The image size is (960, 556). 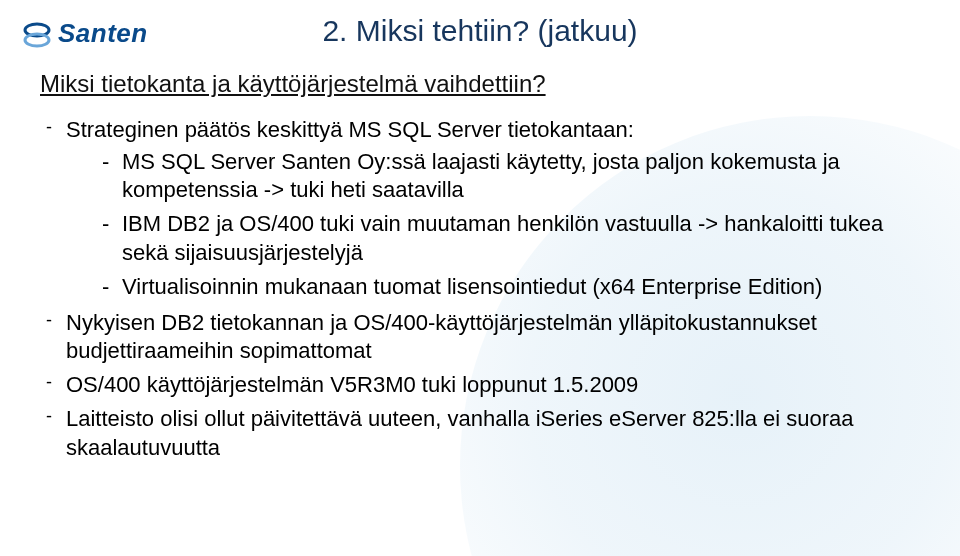 I want to click on bullet-text: IBM DB2 ja OS/400 tuki vain muutaman hen…, so click(x=502, y=238).